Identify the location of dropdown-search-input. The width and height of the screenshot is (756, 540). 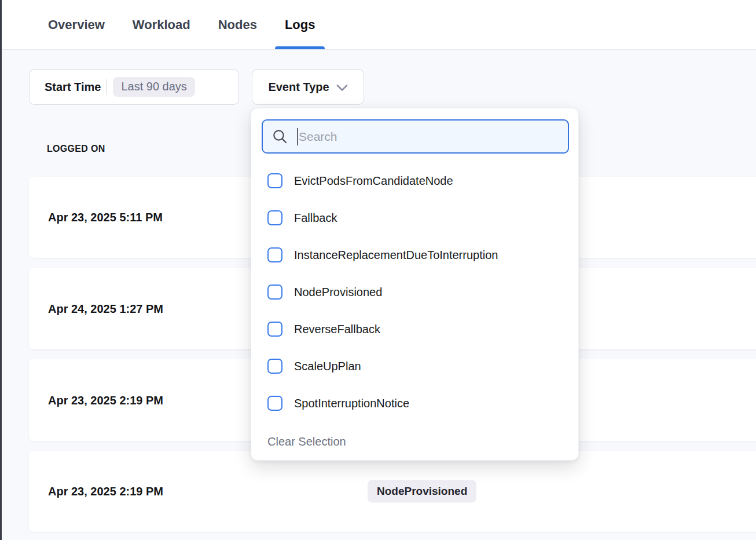
(420, 137).